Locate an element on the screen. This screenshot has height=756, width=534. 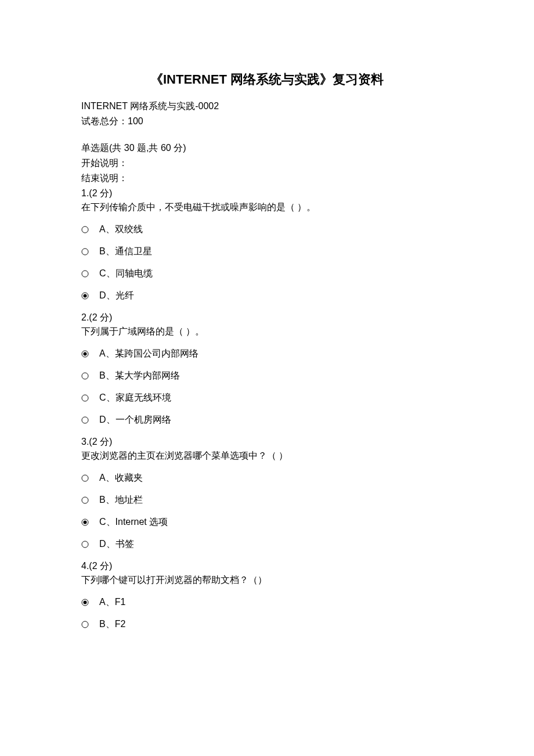
section-header: 单选题(共 30 题,共 60 分) is located at coordinates (267, 148).